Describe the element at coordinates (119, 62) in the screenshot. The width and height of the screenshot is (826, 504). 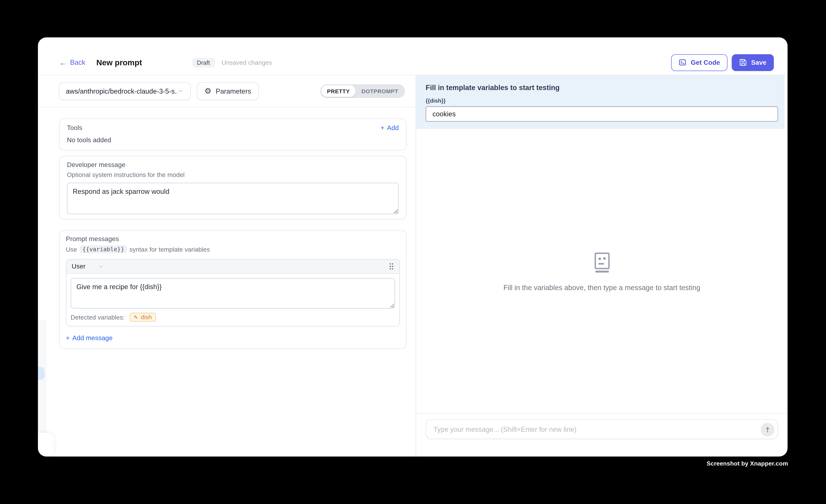
I see `page-title: New prompt` at that location.